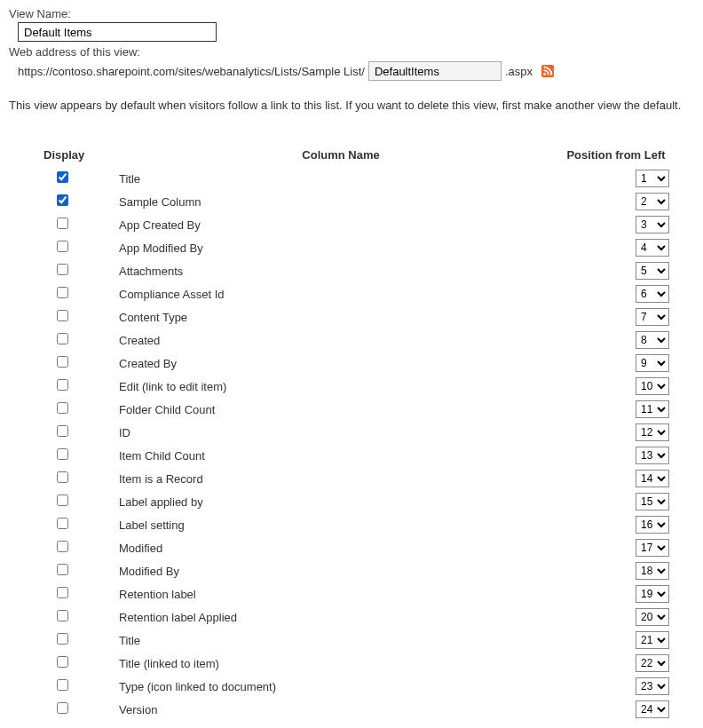 This screenshot has height=728, width=703. I want to click on table-row: Folder Child Count1234567891011121314151…, so click(356, 409).